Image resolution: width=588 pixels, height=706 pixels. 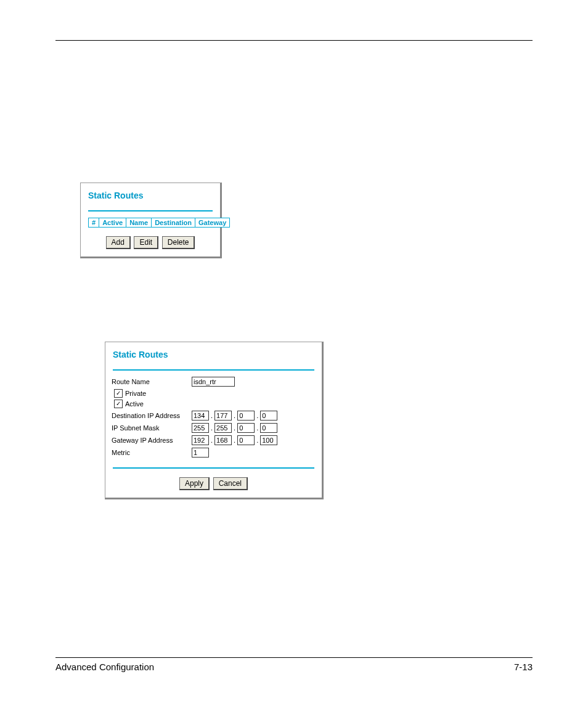 I want to click on panel2-title: Static Routes, so click(x=214, y=355).